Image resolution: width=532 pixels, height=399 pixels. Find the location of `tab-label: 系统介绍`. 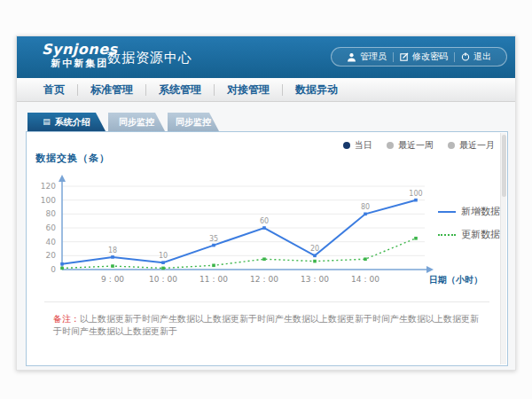

tab-label: 系统介绍 is located at coordinates (73, 122).